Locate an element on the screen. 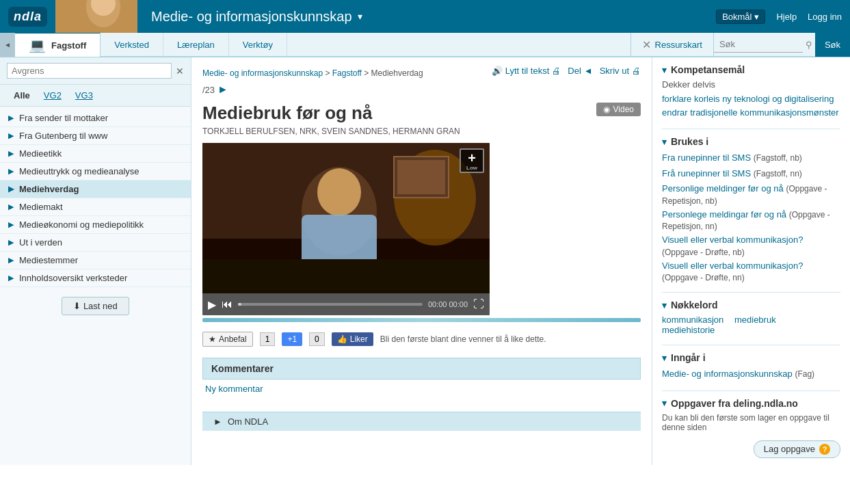 This screenshot has height=504, width=850. ndla-logo: ndla is located at coordinates (27, 16).